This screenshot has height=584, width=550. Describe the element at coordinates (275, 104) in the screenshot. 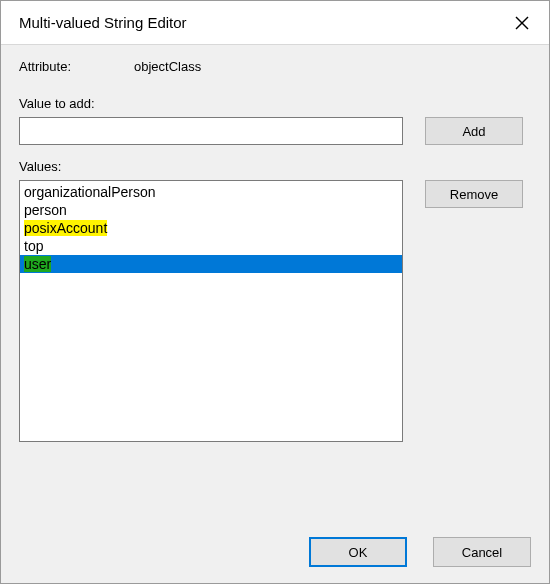

I see `value-to-add-label: Value to add:` at that location.